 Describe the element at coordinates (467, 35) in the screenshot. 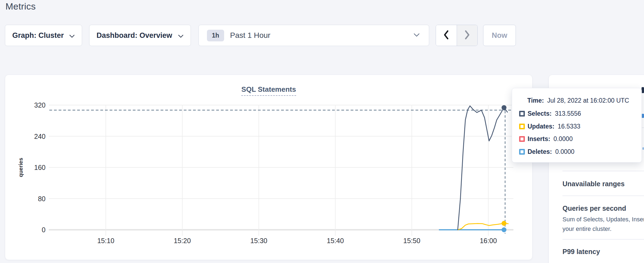

I see `next-time-window-button` at that location.